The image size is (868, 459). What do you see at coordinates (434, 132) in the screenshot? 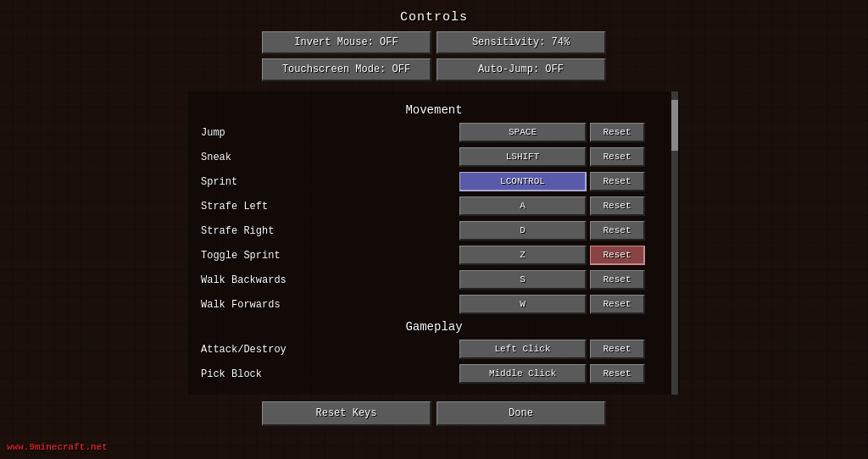
I see `jump-row: Jump SPACE Reset` at bounding box center [434, 132].